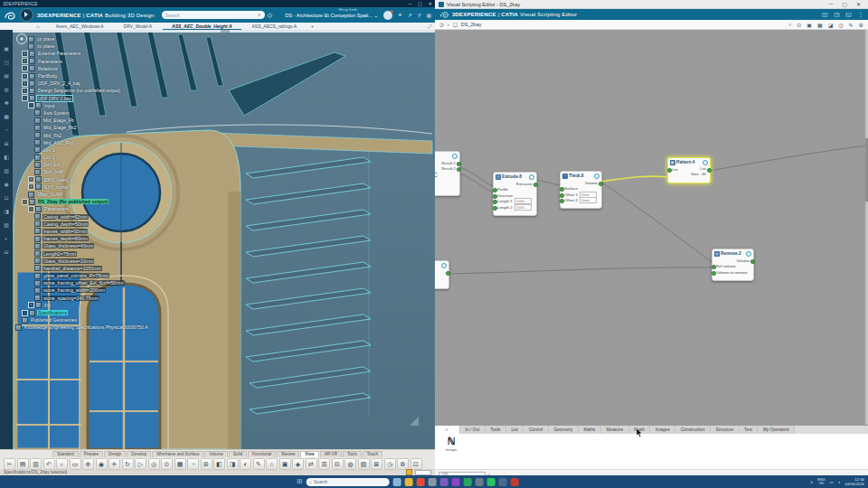 The height and width of the screenshot is (488, 868). What do you see at coordinates (181, 465) in the screenshot?
I see `action-bar-icon: ▦` at bounding box center [181, 465].